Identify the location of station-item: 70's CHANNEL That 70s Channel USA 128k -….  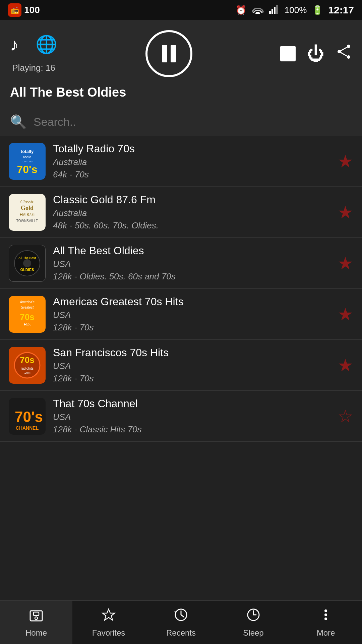
(181, 416).